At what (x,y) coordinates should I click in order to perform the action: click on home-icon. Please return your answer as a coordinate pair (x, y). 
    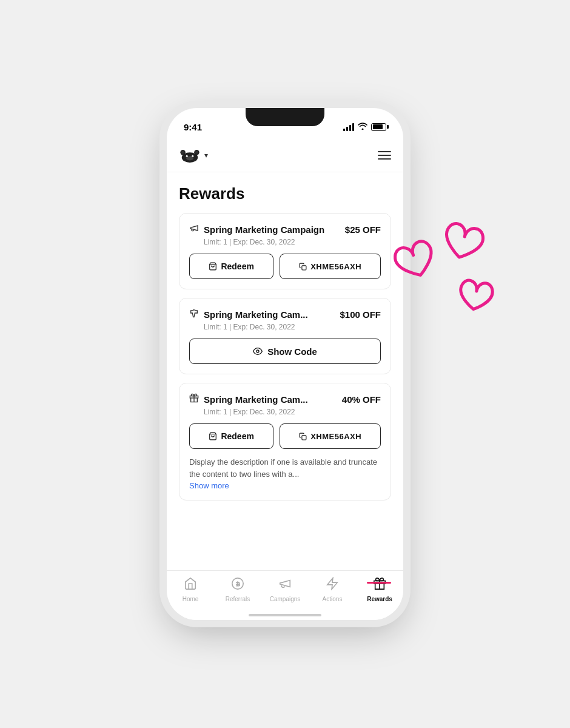
    Looking at the image, I should click on (190, 585).